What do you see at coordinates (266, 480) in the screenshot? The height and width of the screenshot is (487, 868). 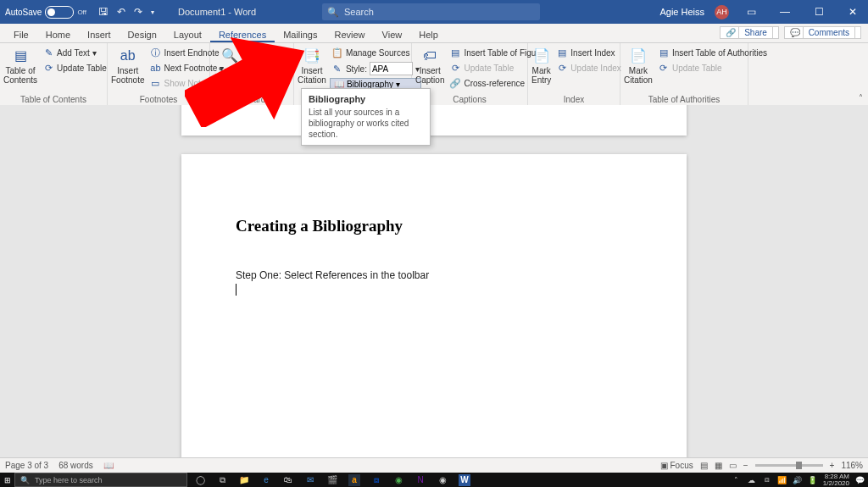 I see `edge-icon: e` at bounding box center [266, 480].